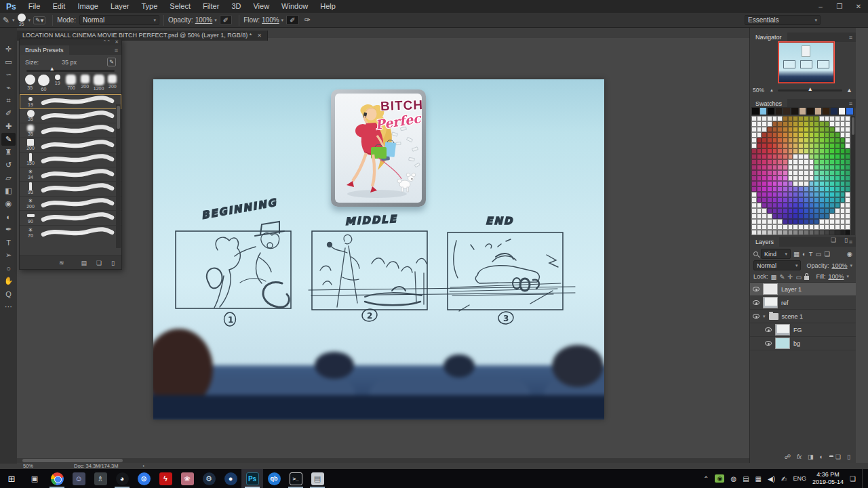 Image resolution: width=868 pixels, height=488 pixels. What do you see at coordinates (6, 20) in the screenshot?
I see `brush-tool-icon: ✎` at bounding box center [6, 20].